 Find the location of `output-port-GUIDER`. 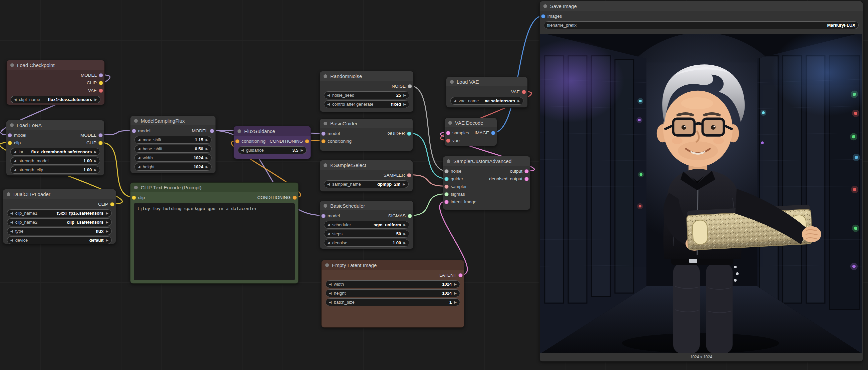

output-port-GUIDER is located at coordinates (409, 133).